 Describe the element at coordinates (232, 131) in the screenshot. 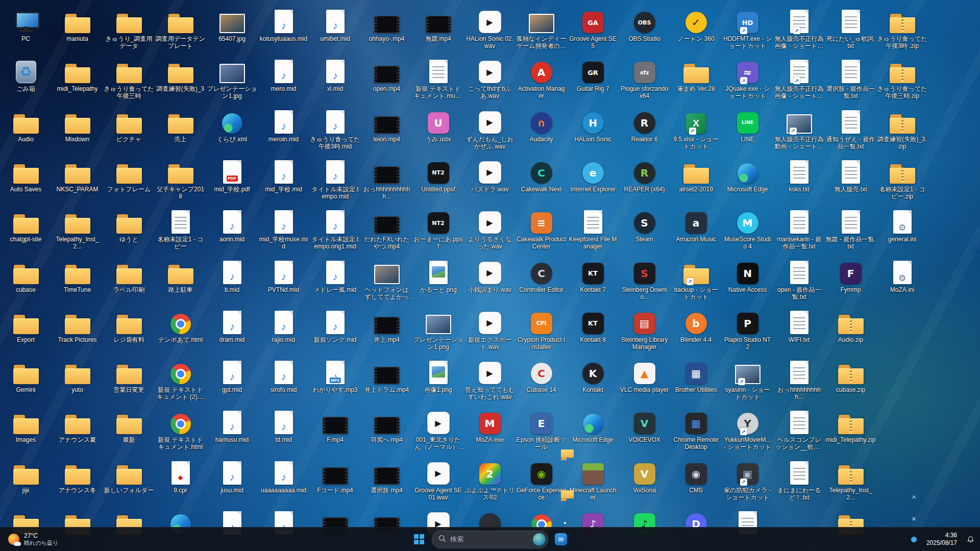

I see `desktop-icon: くらび.xml` at that location.